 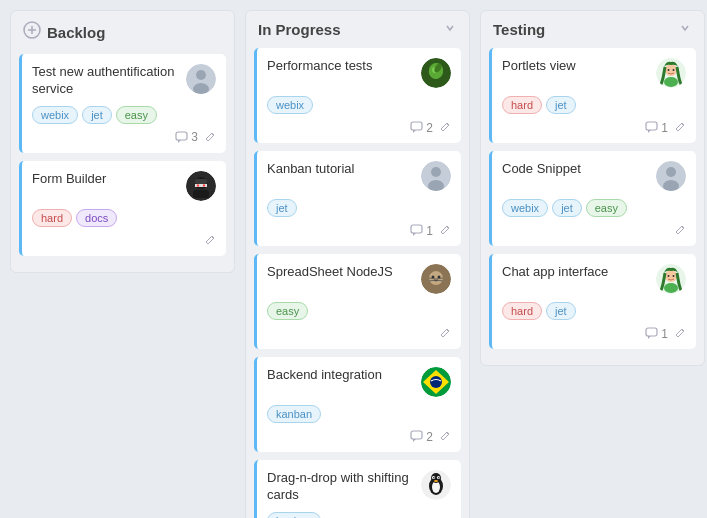 What do you see at coordinates (350, 30) in the screenshot?
I see `column-title-in-progress: In Progress` at bounding box center [350, 30].